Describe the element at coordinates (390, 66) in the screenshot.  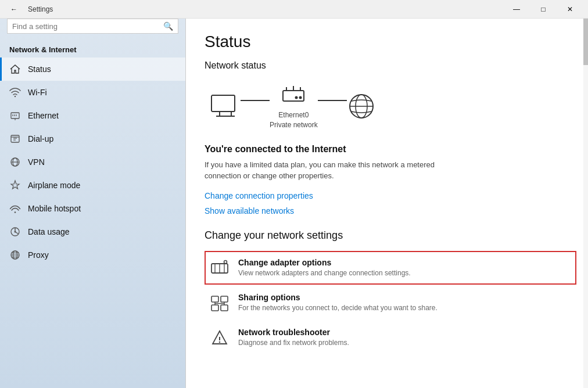
I see `network-status-title: Network status` at that location.